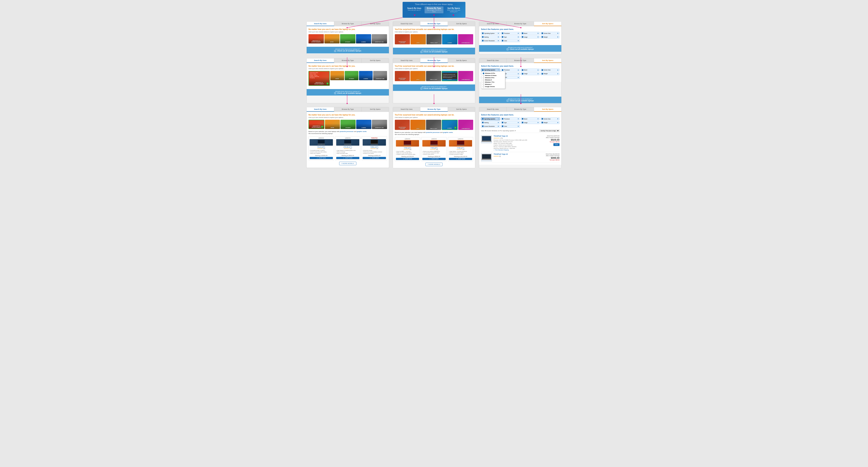  I want to click on spec-weight-r3c3: Weight ▶, so click(550, 123).